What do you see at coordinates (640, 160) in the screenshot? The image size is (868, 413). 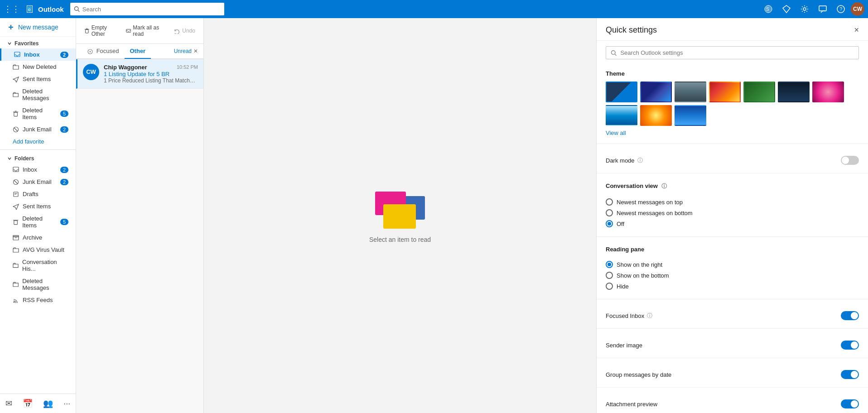 I see `dark-mode-info-icon: ⓘ` at bounding box center [640, 160].